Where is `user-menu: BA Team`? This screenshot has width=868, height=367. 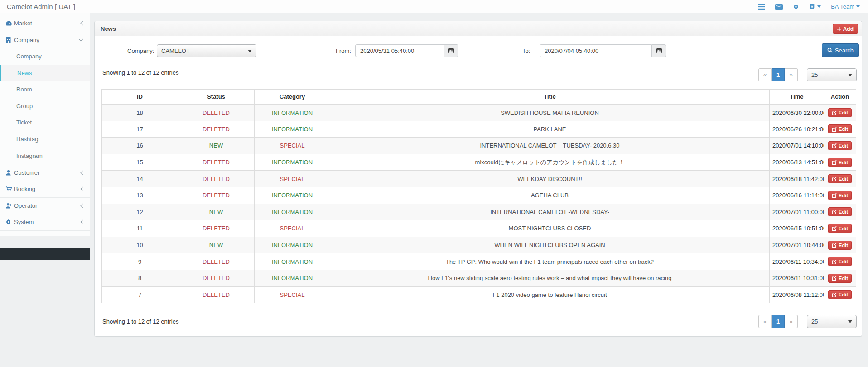 user-menu: BA Team is located at coordinates (845, 6).